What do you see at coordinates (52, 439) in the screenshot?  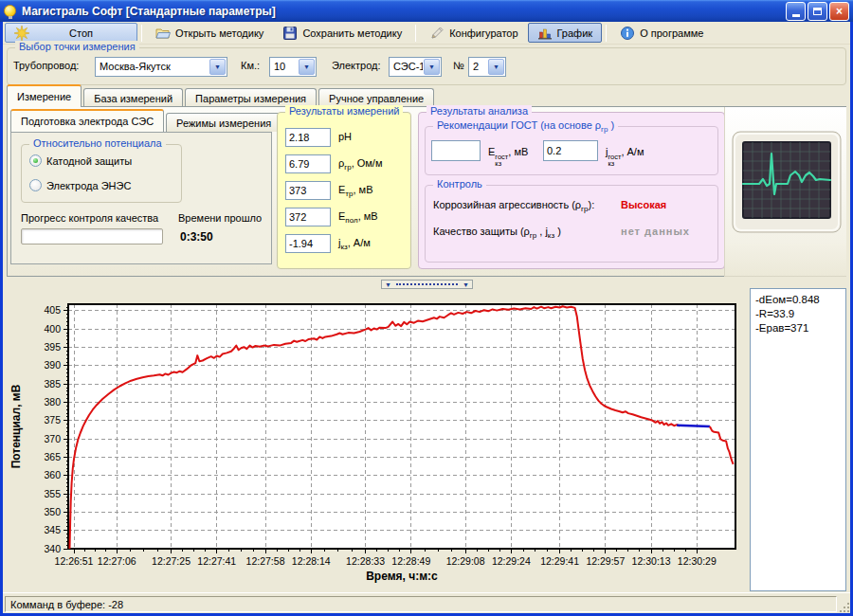 I see `svg-text: 370` at bounding box center [52, 439].